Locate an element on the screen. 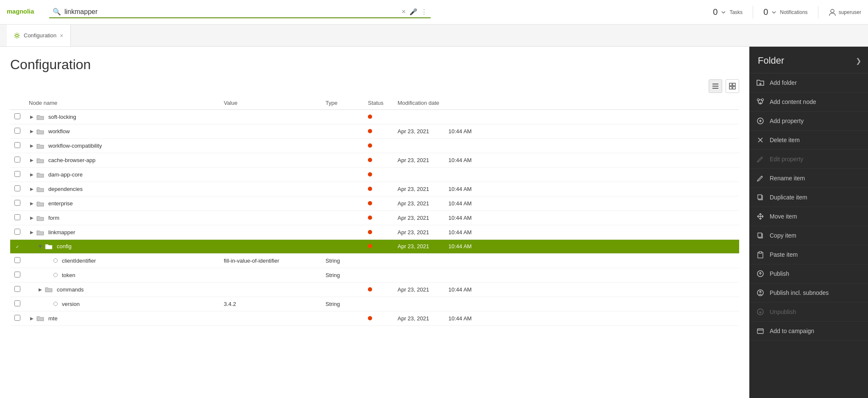 The height and width of the screenshot is (398, 868). grid-view-button is located at coordinates (732, 86).